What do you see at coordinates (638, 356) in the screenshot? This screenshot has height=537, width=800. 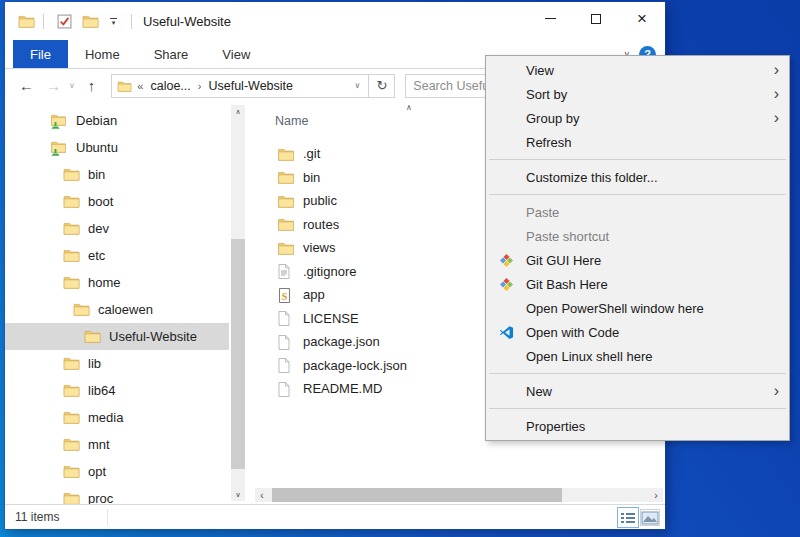 I see `menu-item-open-linux-shell: Open Linux shell here` at bounding box center [638, 356].